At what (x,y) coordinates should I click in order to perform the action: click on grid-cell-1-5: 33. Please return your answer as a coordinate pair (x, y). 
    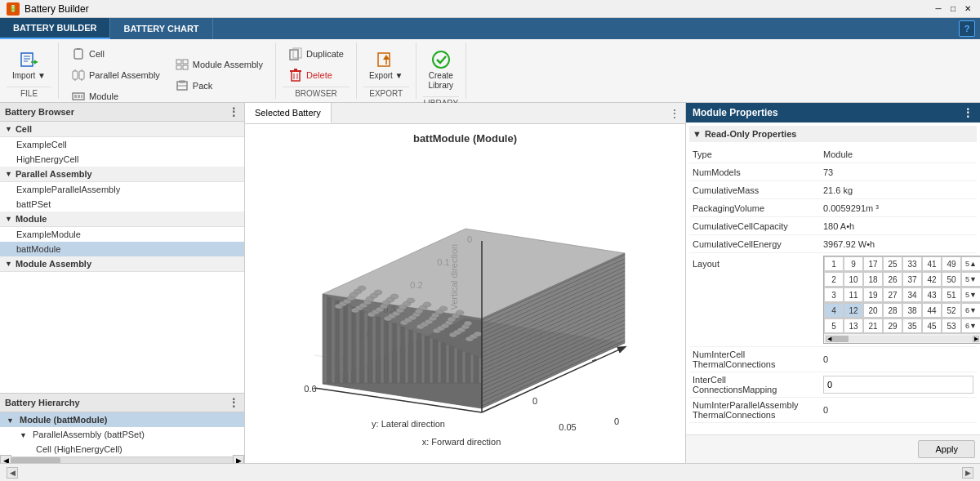
    Looking at the image, I should click on (912, 264).